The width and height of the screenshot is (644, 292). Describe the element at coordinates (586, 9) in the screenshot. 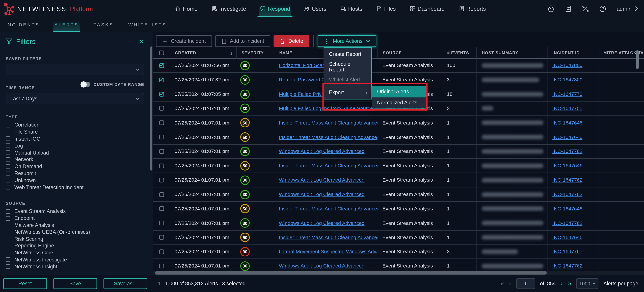

I see `admin-tools-icon` at that location.